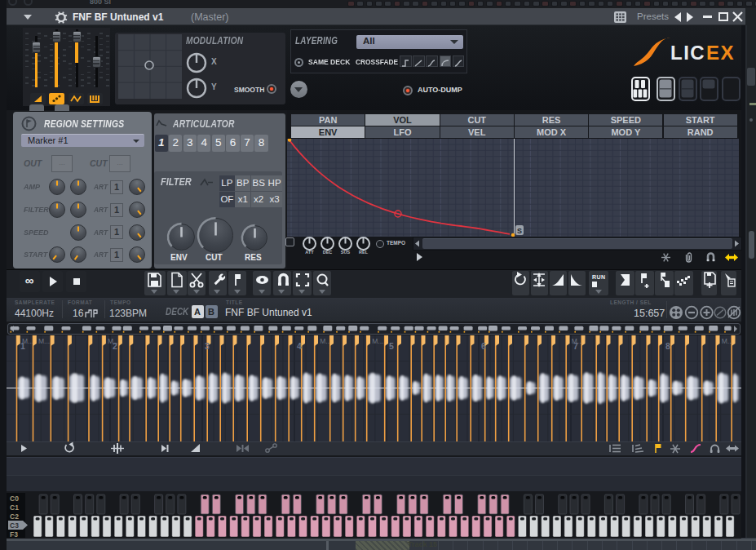 This screenshot has height=550, width=756. Describe the element at coordinates (391, 346) in the screenshot. I see `svg-text: 5` at that location.